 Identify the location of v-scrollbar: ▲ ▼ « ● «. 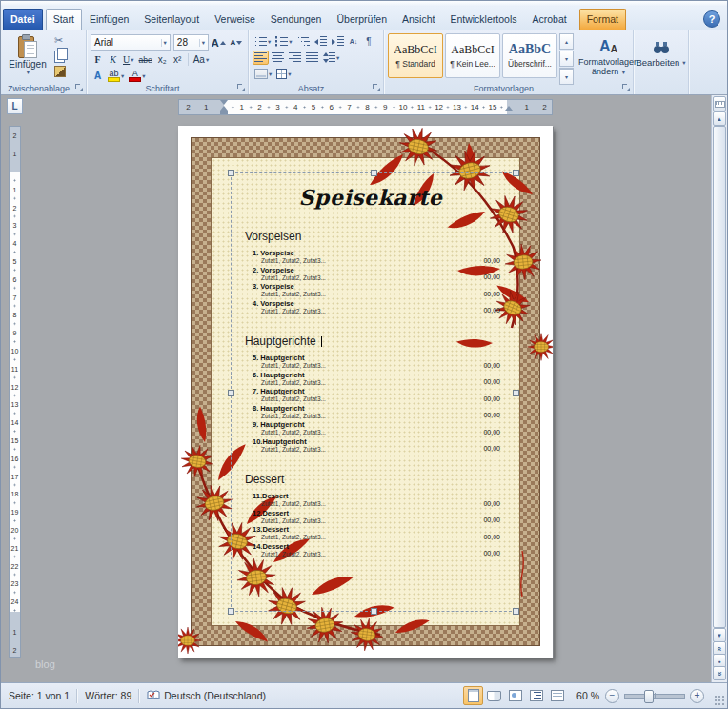
(718, 389).